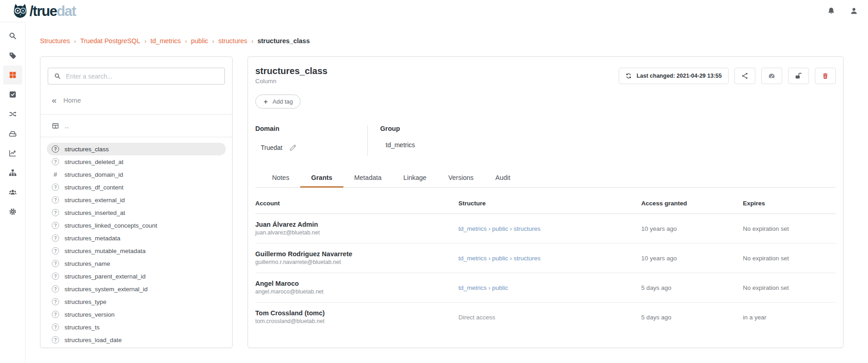 The width and height of the screenshot is (868, 363). Describe the element at coordinates (136, 213) in the screenshot. I see `sidebar-item-structures-inserted-at: ? structures_inserted_at` at that location.